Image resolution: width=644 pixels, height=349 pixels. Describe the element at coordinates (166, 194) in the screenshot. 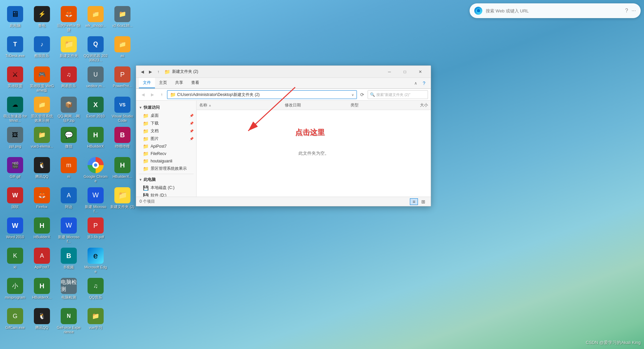

I see `sidebar-item-drive-d: 💾 软件 (D:)` at that location.